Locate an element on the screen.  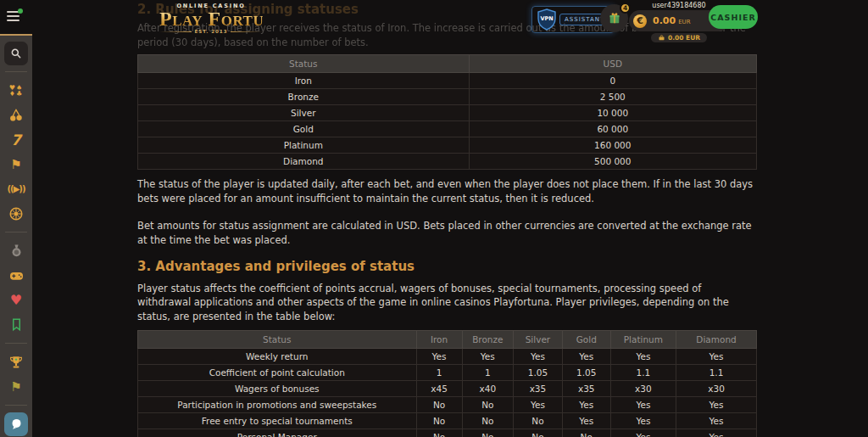
sidebar-item-roulette is located at coordinates (16, 214).